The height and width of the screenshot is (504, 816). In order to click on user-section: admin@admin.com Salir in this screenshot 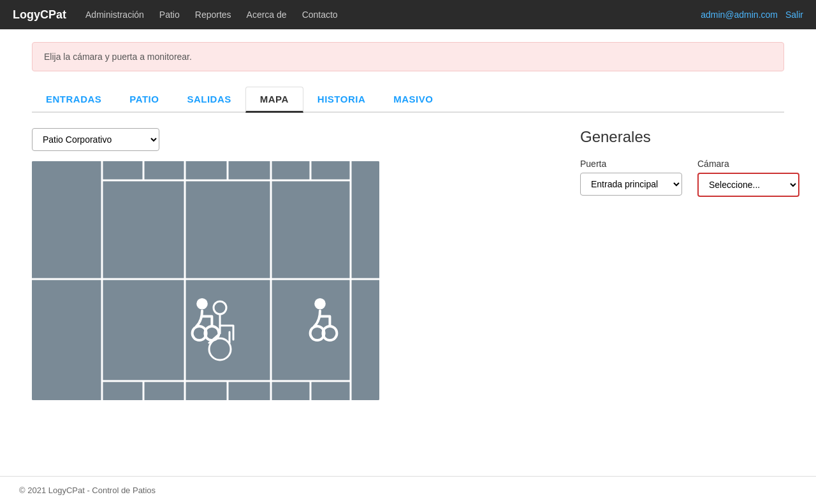, I will do `click(752, 15)`.